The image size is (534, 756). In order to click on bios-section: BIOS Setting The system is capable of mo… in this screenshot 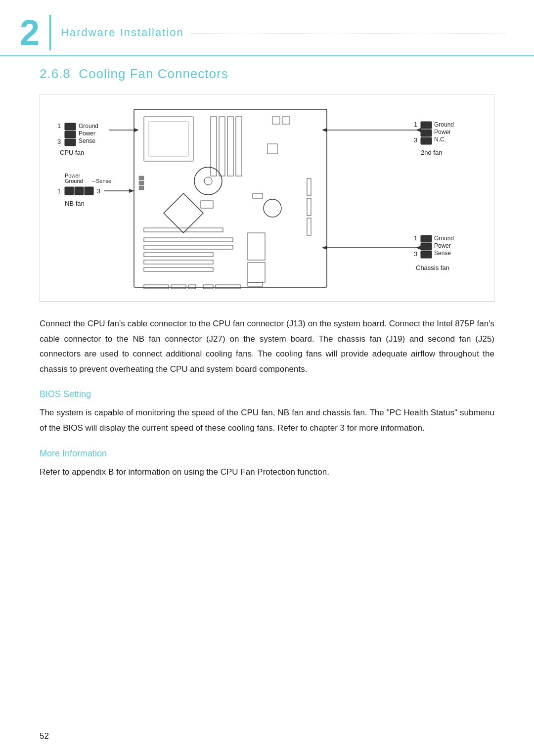, I will do `click(267, 412)`.